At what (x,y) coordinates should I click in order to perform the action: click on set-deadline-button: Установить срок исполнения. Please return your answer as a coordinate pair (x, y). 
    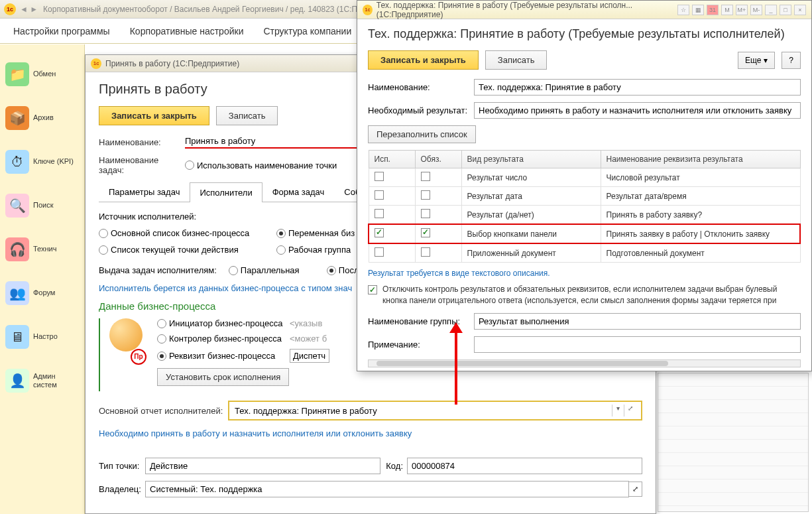
    Looking at the image, I should click on (223, 377).